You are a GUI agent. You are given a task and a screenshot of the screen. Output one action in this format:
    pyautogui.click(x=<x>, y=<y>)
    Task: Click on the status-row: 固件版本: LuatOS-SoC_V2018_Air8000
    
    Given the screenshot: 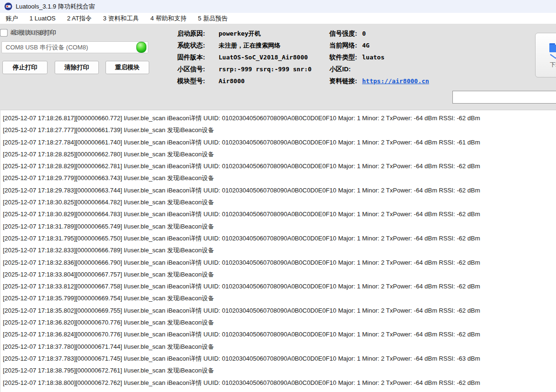 What is the action you would take?
    pyautogui.click(x=244, y=57)
    